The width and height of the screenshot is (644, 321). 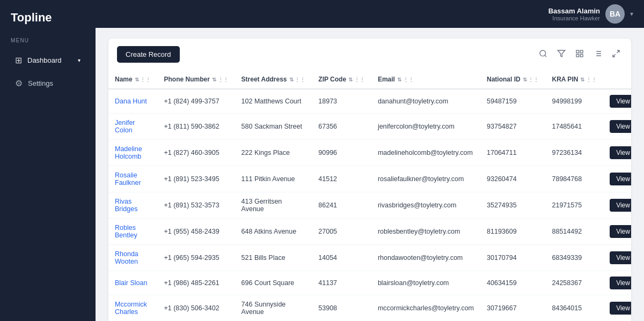 What do you see at coordinates (370, 309) in the screenshot?
I see `table-row: Mccormick Charles +1 (830) 506-3402 746 …` at bounding box center [370, 309].